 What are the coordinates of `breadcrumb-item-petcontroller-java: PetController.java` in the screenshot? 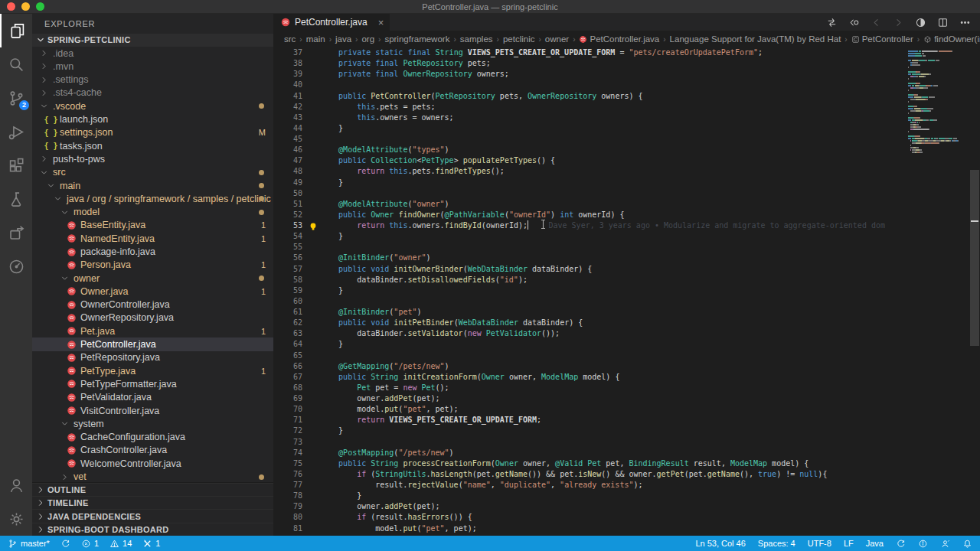 It's located at (619, 39).